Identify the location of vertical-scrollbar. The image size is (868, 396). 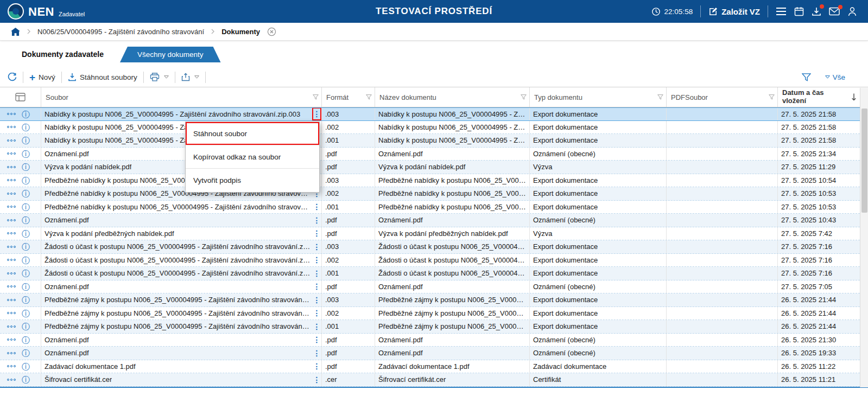
(864, 238).